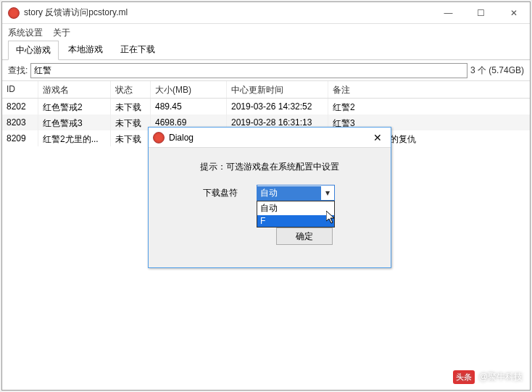 Image resolution: width=532 pixels, height=392 pixels. I want to click on search-result-count: 3 个 (5.74GB), so click(497, 71).